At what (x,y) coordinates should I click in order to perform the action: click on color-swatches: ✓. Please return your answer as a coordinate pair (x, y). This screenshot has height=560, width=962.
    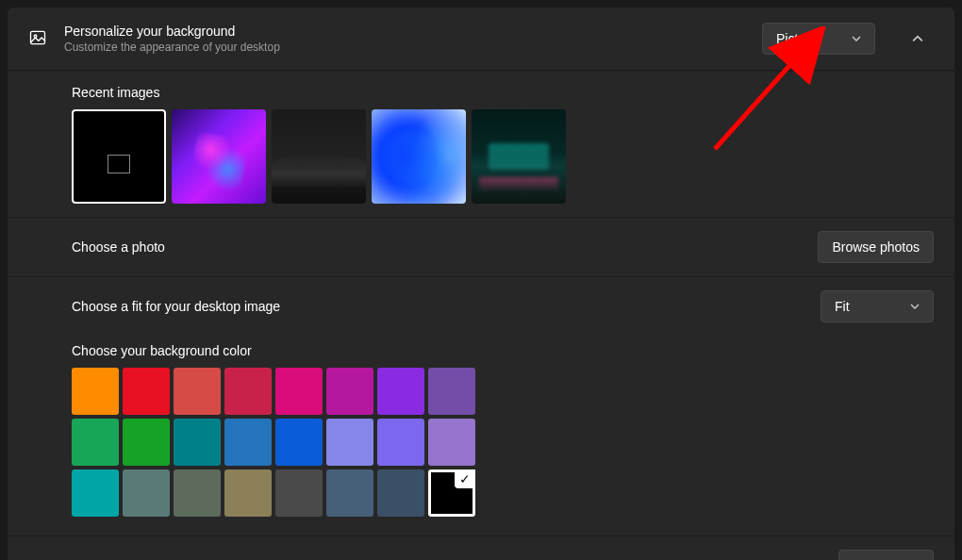
    Looking at the image, I should click on (298, 442).